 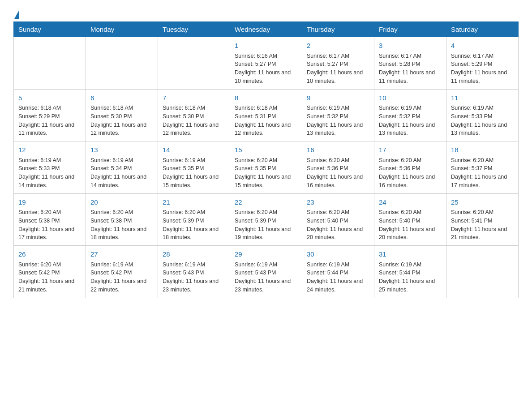 What do you see at coordinates (410, 116) in the screenshot?
I see `calendar-cell: 10Sunrise: 6:19 AM Sunset: 5:32 PM Dayli…` at bounding box center [410, 116].